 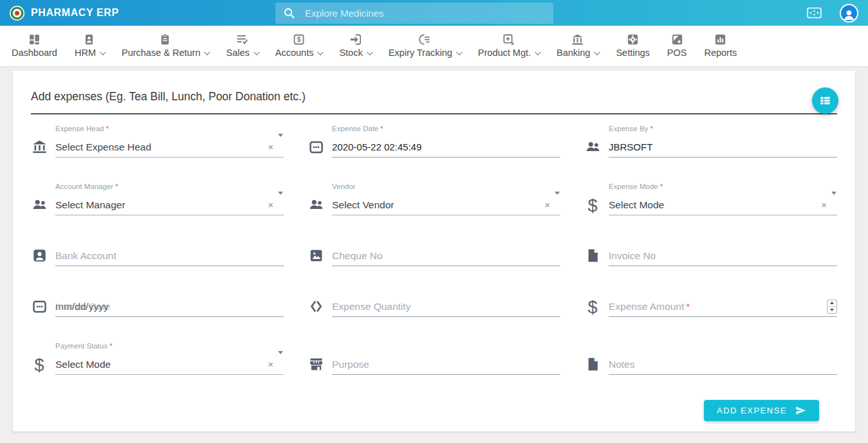 I want to click on field-label: Expense Head, so click(x=80, y=129).